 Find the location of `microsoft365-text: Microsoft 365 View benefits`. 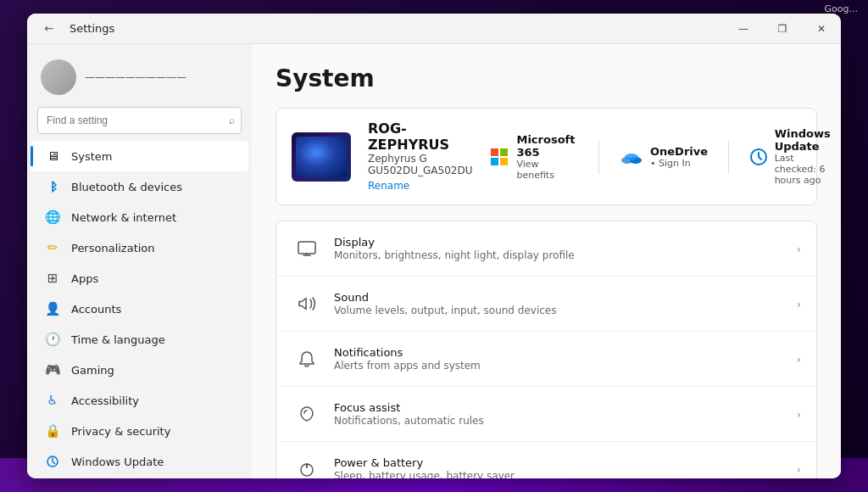

microsoft365-text: Microsoft 365 View benefits is located at coordinates (548, 157).